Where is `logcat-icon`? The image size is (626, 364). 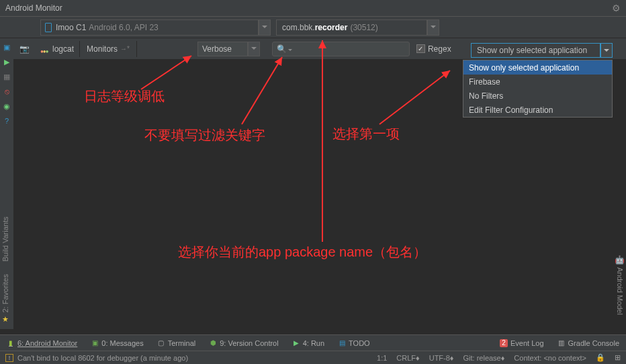 logcat-icon is located at coordinates (45, 49).